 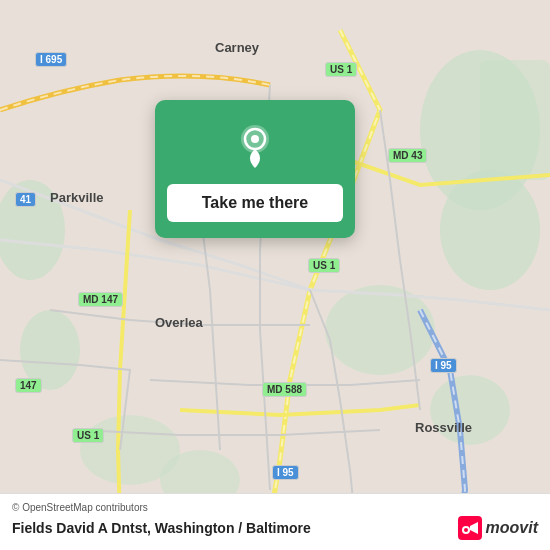 I want to click on highway-label-41: 41, so click(x=26, y=200).